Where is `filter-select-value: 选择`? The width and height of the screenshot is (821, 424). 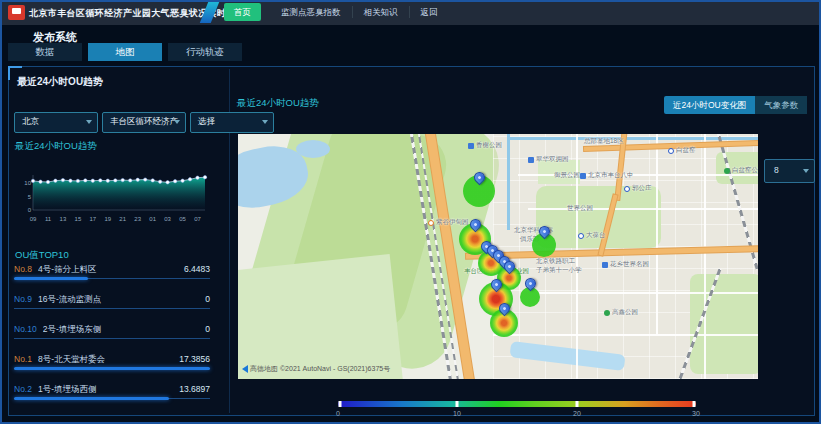
filter-select-value: 选择 is located at coordinates (206, 121).